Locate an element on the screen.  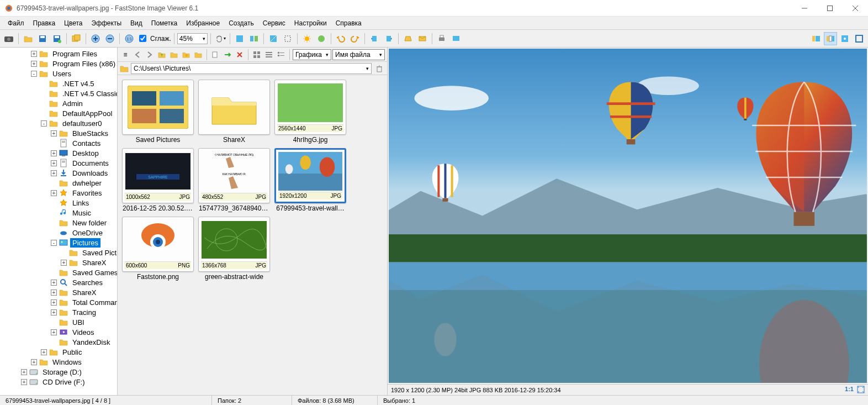
nav-refresh-button is located at coordinates (174, 55).